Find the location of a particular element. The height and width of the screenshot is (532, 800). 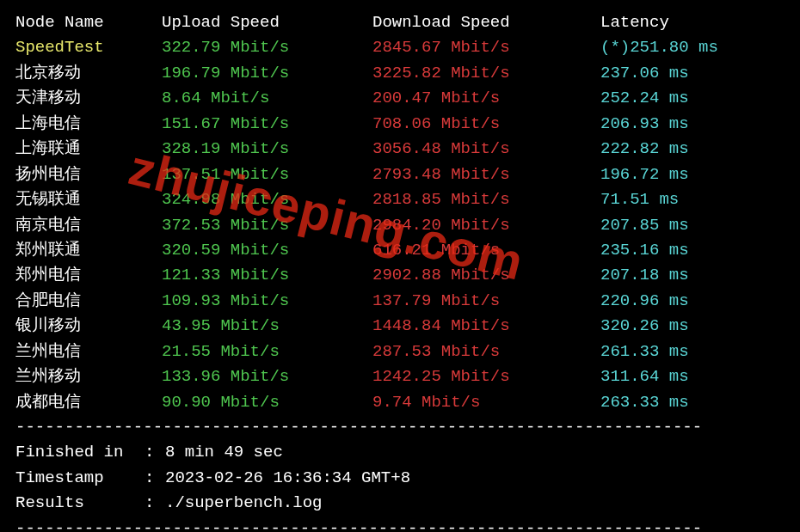

upload-speed: 324.98 Mbit/s is located at coordinates (267, 199).